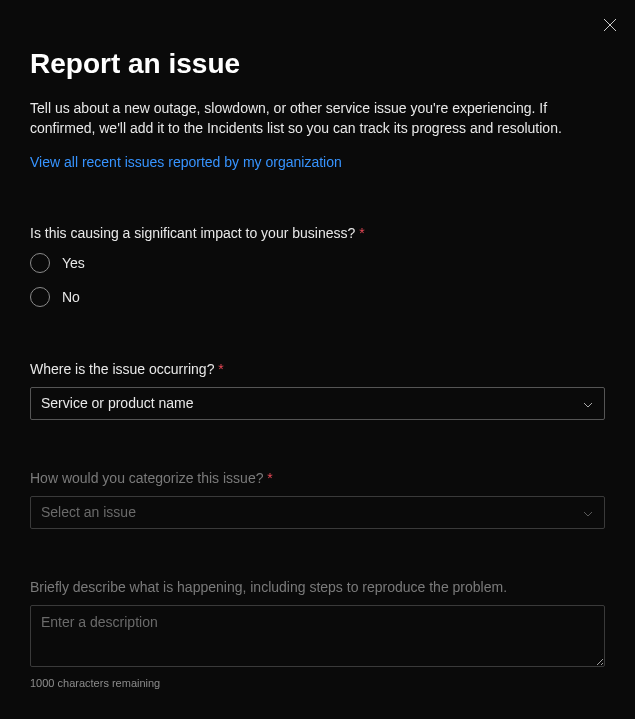 Image resolution: width=635 pixels, height=719 pixels. I want to click on view-recent-issues-link: View all recent issues reported by my or…, so click(186, 162).